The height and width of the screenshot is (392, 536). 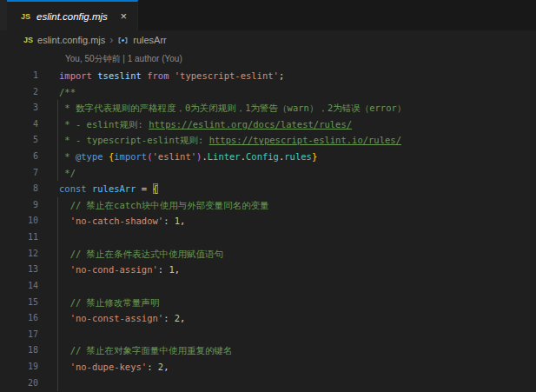 I want to click on code-text: const rulesArr = {, so click(x=109, y=189).